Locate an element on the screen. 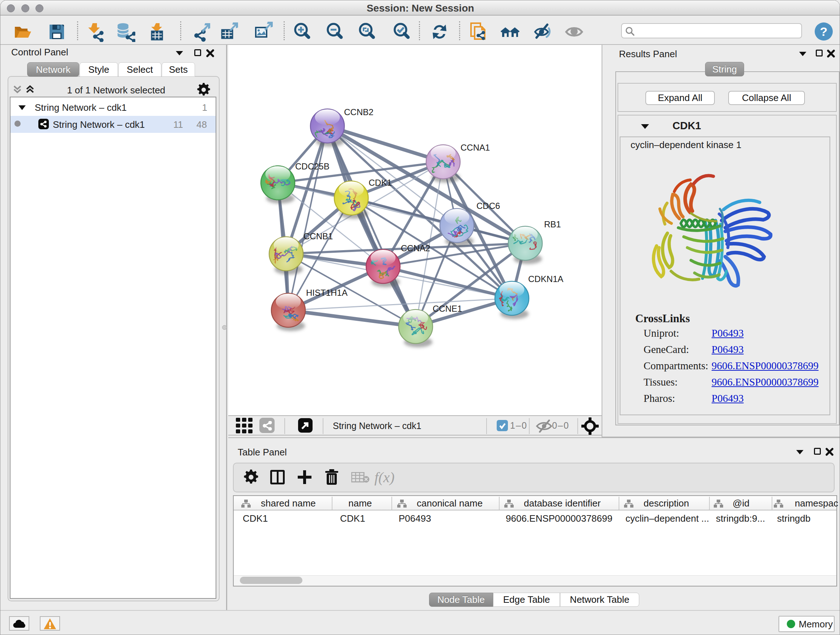 This screenshot has width=840, height=635. svg-text: CDK1 is located at coordinates (381, 182).